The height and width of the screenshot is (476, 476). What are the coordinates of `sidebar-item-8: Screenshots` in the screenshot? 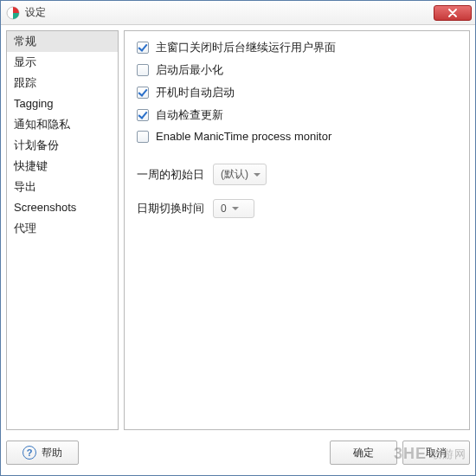 It's located at (62, 208).